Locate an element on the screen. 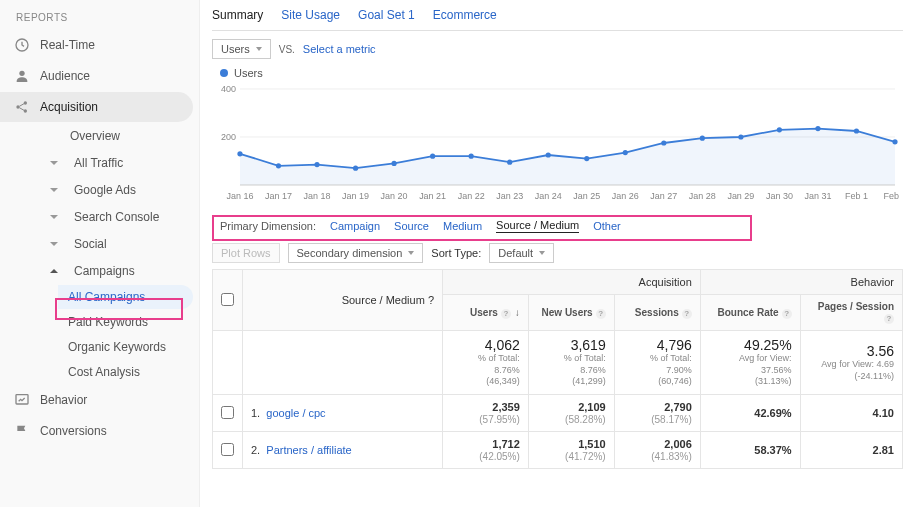 This screenshot has width=913, height=507. sidebar-sub-overview: Overview is located at coordinates (116, 136).